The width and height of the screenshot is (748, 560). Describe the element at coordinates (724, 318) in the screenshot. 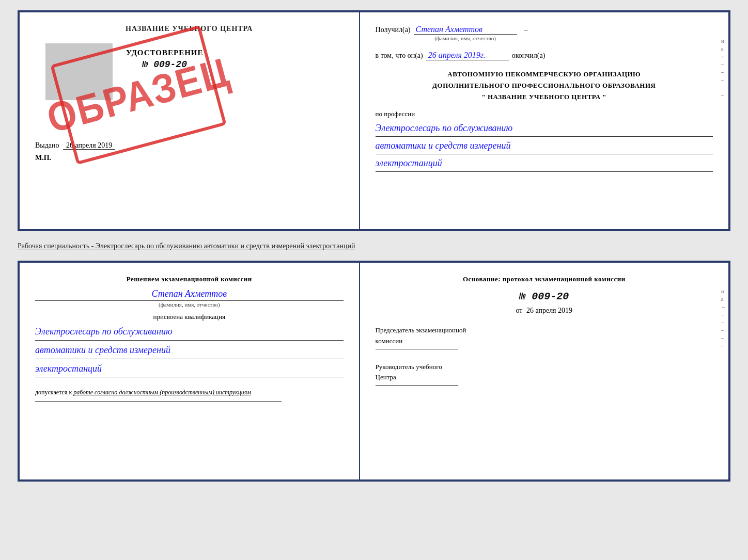

I see `bottom-side-decorations: и а ← – – – – –` at that location.